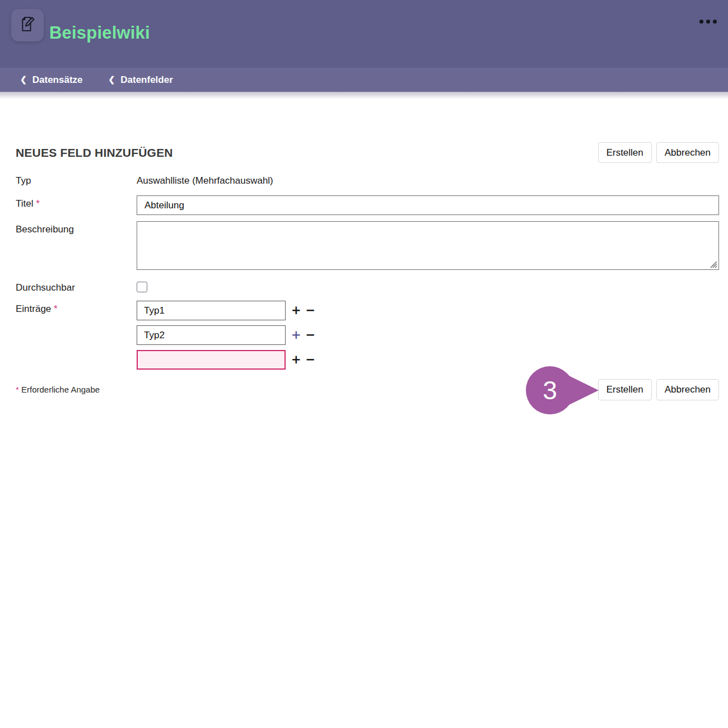 This screenshot has height=728, width=728. What do you see at coordinates (94, 153) in the screenshot?
I see `page-title: NEUES FELD HINZUFÜGEN` at bounding box center [94, 153].